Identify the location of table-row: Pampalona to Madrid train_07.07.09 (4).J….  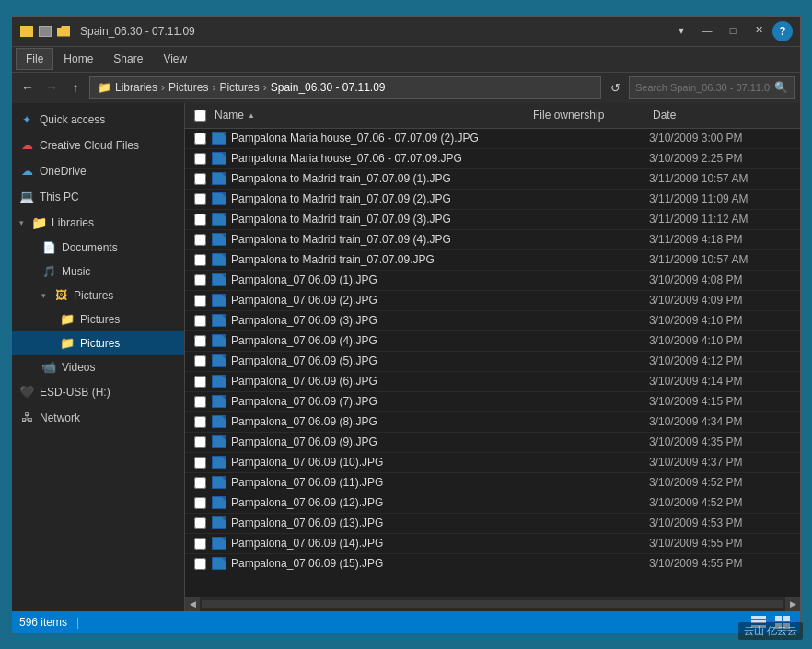
(493, 240).